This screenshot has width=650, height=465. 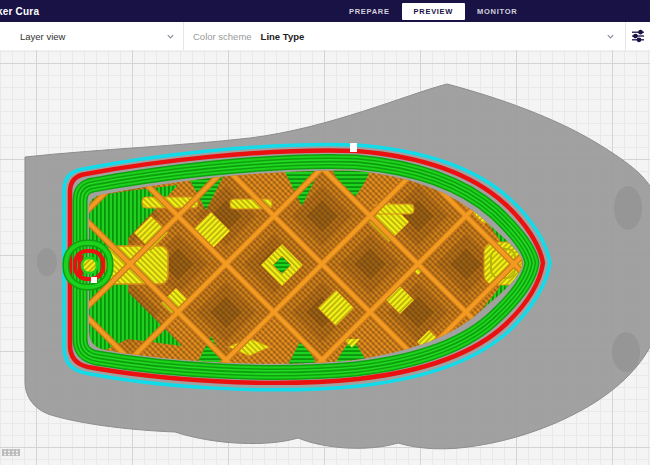 What do you see at coordinates (370, 12) in the screenshot?
I see `tab-prepare: PREPARE` at bounding box center [370, 12].